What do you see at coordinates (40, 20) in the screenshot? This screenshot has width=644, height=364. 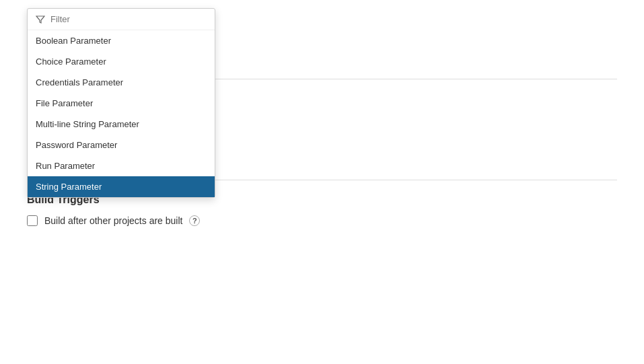 I see `filter-icon` at bounding box center [40, 20].